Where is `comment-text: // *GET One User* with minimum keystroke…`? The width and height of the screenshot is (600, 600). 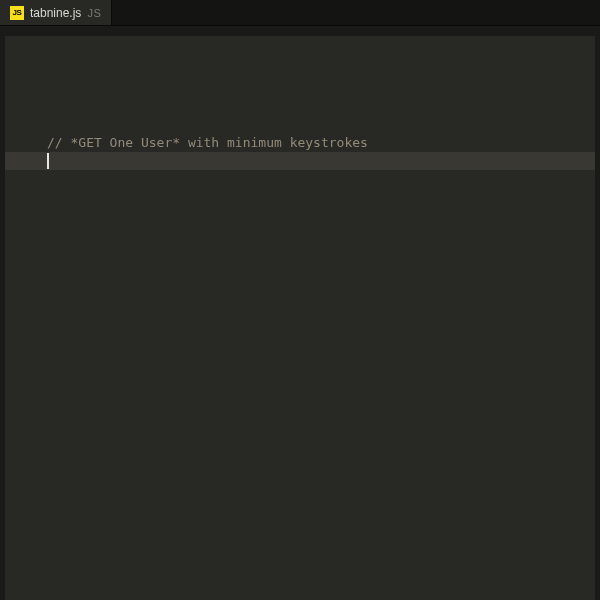
comment-text: // *GET One User* with minimum keystroke… is located at coordinates (208, 142).